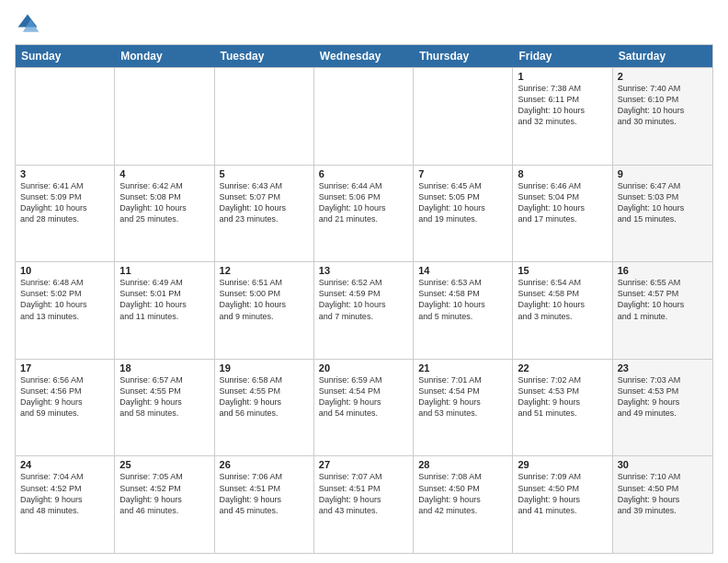 The width and height of the screenshot is (728, 563). I want to click on day-number: 8, so click(563, 174).